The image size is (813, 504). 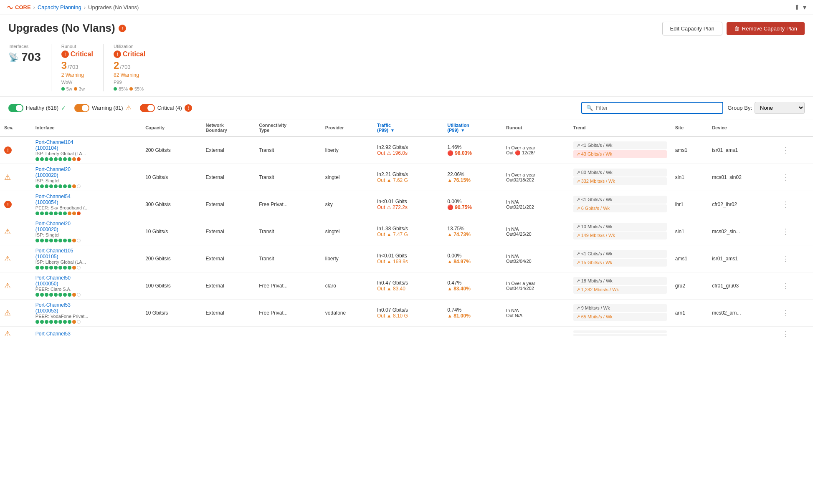 I want to click on traffic-in: In<0.01 Gbits, so click(x=408, y=256).